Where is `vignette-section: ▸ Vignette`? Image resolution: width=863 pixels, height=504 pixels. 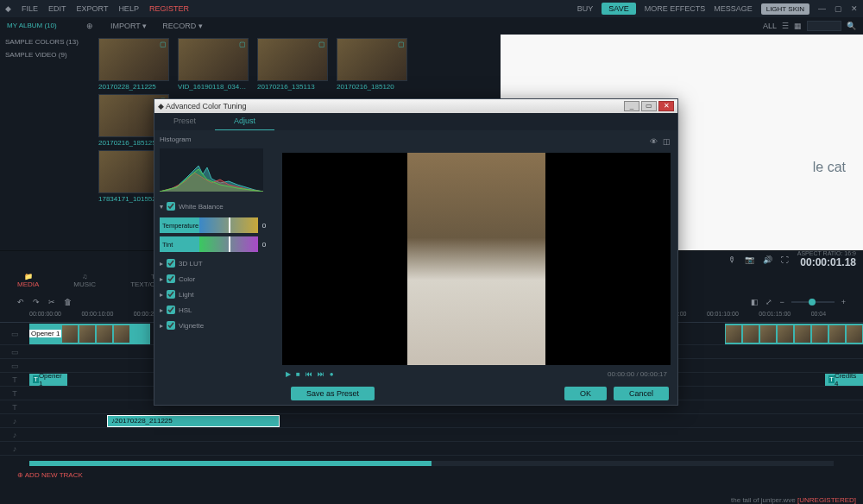 vignette-section: ▸ Vignette is located at coordinates (215, 325).